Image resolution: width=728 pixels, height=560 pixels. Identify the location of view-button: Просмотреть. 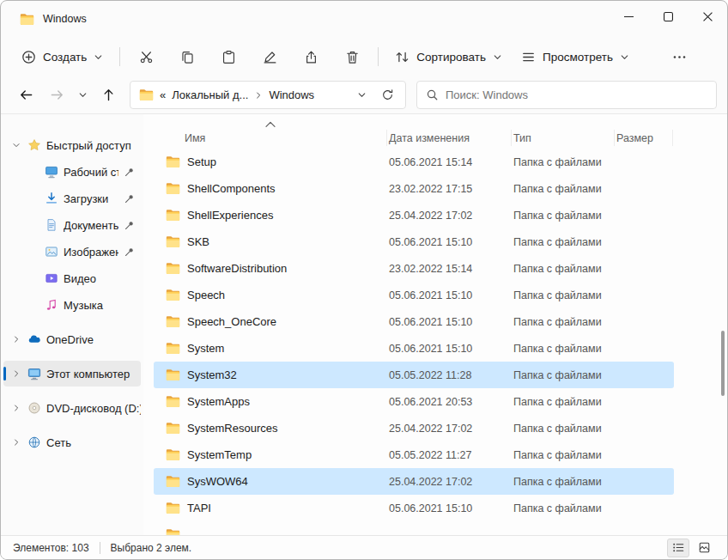
(575, 57).